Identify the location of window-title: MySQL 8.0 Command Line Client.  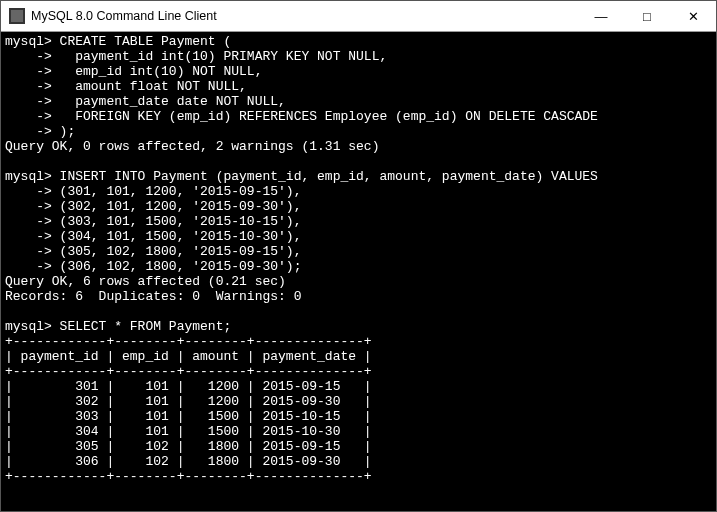
(304, 16).